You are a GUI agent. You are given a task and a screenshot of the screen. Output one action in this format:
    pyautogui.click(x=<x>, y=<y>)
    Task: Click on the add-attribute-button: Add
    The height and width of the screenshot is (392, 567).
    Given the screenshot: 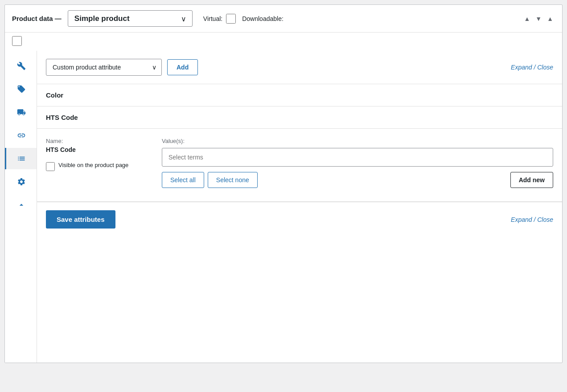 What is the action you would take?
    pyautogui.click(x=183, y=67)
    